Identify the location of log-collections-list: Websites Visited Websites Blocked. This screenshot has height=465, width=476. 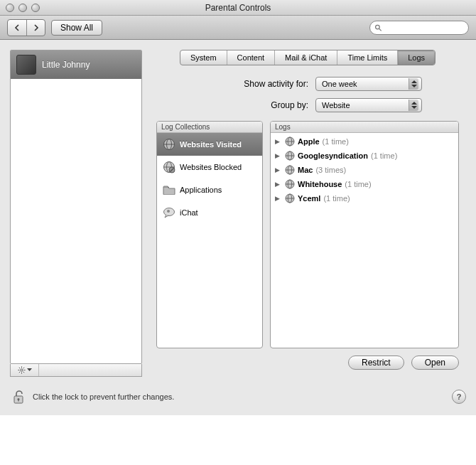
(210, 240).